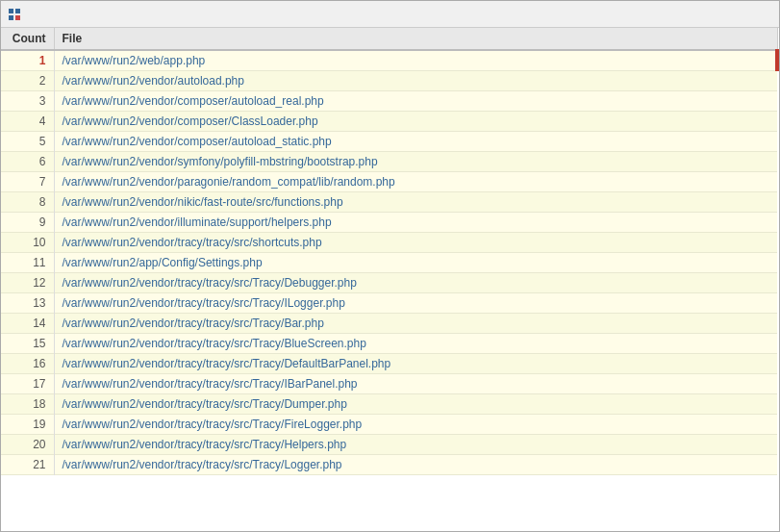 The height and width of the screenshot is (532, 780). Describe the element at coordinates (389, 121) in the screenshot. I see `table-row: 4/var/www/run2/vendor/composer/ClassLoad…` at that location.